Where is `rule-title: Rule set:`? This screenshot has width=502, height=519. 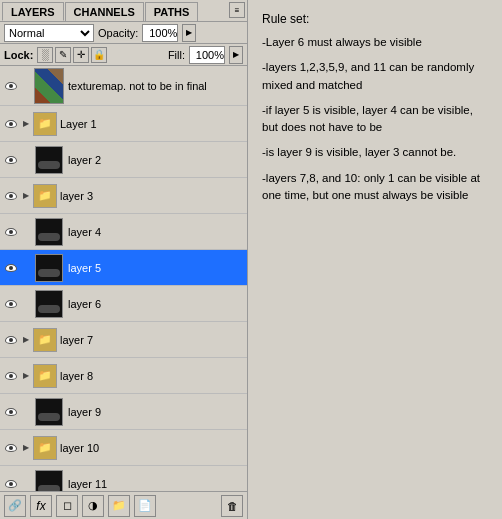
rule-title: Rule set: is located at coordinates (375, 19).